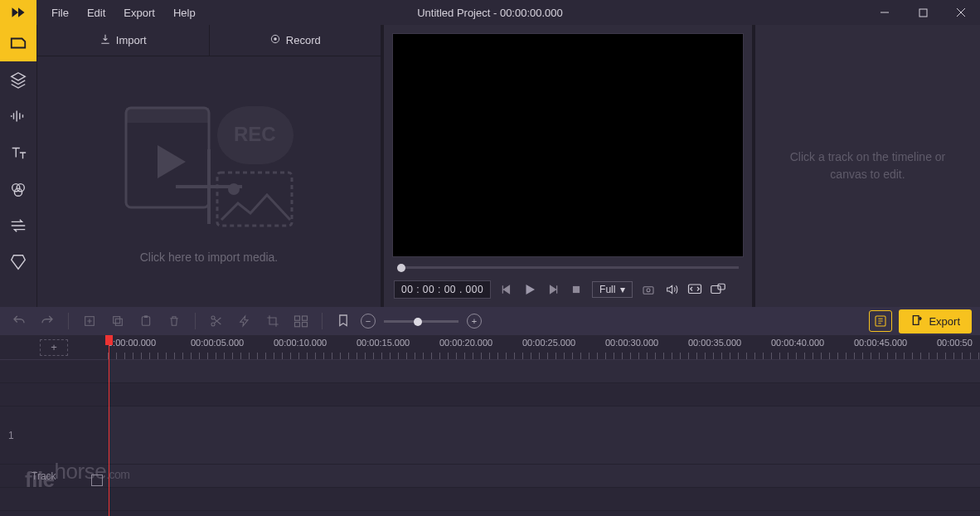 The width and height of the screenshot is (980, 516). I want to click on paste-button, so click(146, 321).